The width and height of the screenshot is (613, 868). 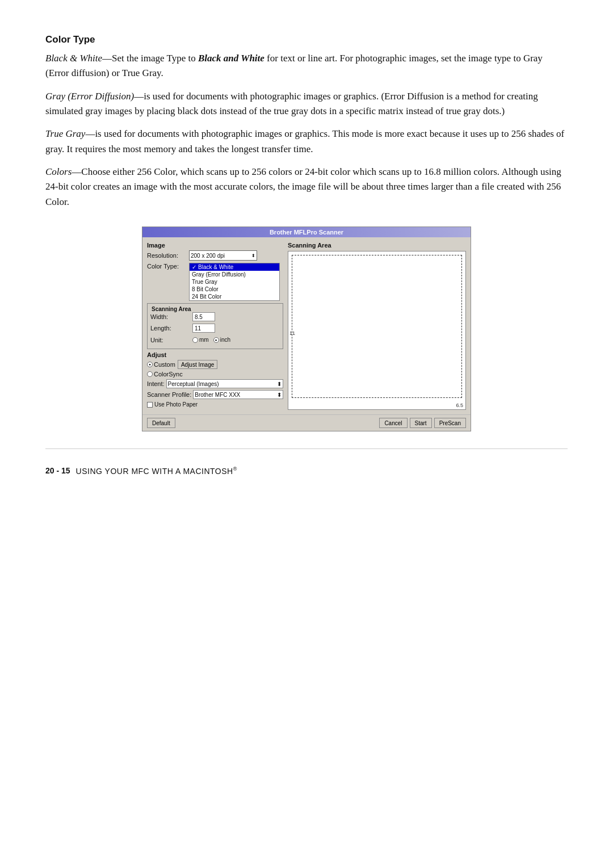 What do you see at coordinates (215, 374) in the screenshot?
I see `colorsync-row: ColorSync` at bounding box center [215, 374].